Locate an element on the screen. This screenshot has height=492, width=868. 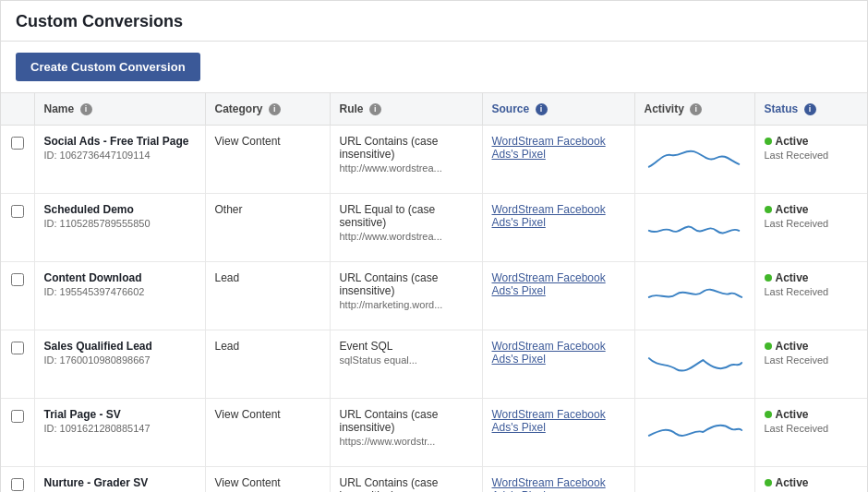
row-name-cell: Trial Page - SV ID: 1091621280885147 is located at coordinates (120, 433).